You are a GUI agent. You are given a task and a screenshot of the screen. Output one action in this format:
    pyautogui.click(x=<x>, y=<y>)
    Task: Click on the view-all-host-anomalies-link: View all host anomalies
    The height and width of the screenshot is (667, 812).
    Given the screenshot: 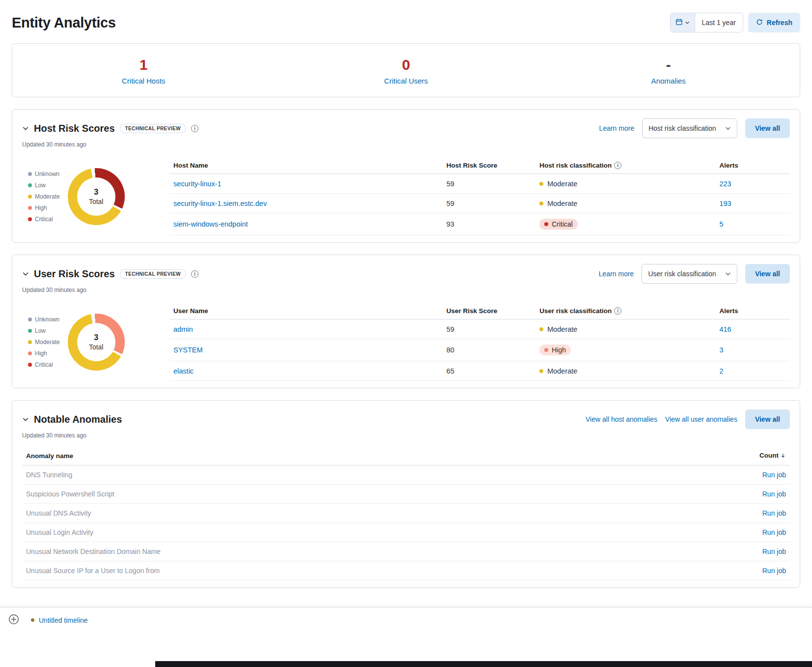 What is the action you would take?
    pyautogui.click(x=621, y=419)
    